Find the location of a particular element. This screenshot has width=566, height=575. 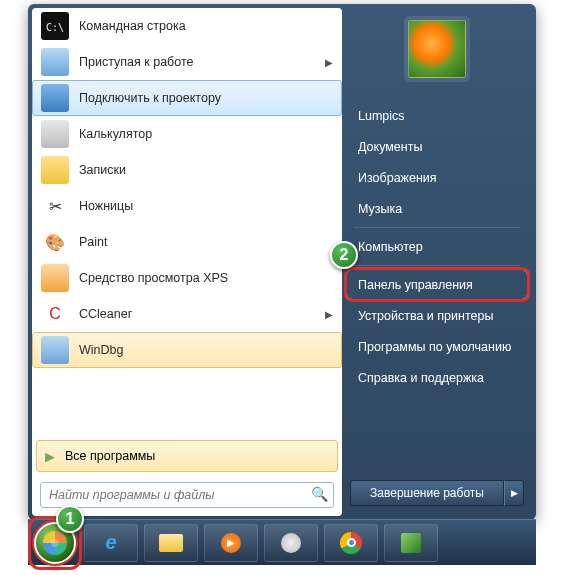

right-pane-item: Lumpics is located at coordinates (437, 116).